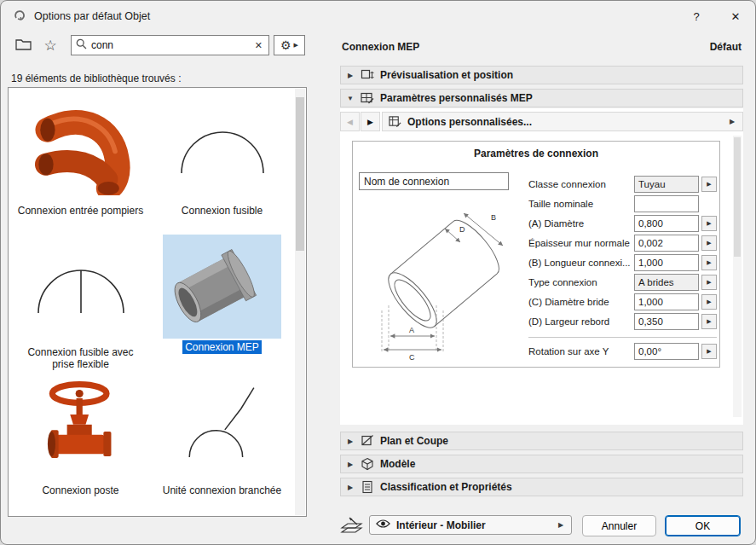 The image size is (756, 545). What do you see at coordinates (667, 184) in the screenshot?
I see `param-value-dropdown: Tuyau` at bounding box center [667, 184].